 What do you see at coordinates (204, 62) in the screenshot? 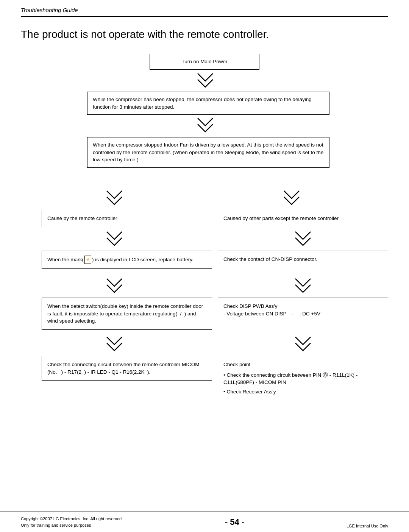
I see `box-turn-on-power: Turn on Main Power` at bounding box center [204, 62].